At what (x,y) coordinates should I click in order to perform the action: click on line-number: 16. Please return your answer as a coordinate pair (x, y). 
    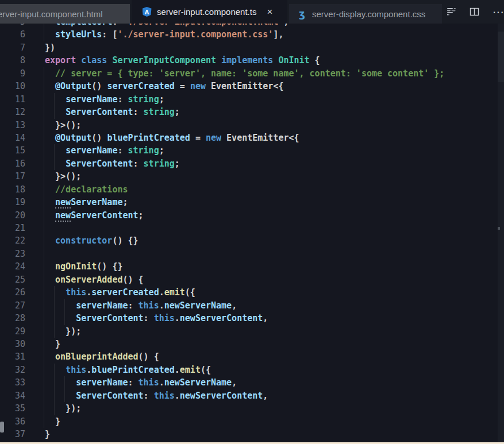
    Looking at the image, I should click on (13, 164).